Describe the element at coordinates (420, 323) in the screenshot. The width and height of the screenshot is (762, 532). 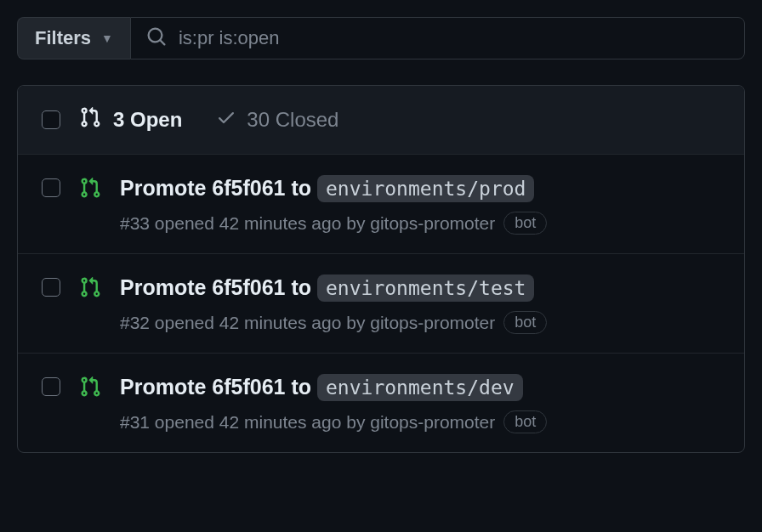
I see `pr-meta: #32 opened 42 minutes ago by gitops-prom…` at that location.